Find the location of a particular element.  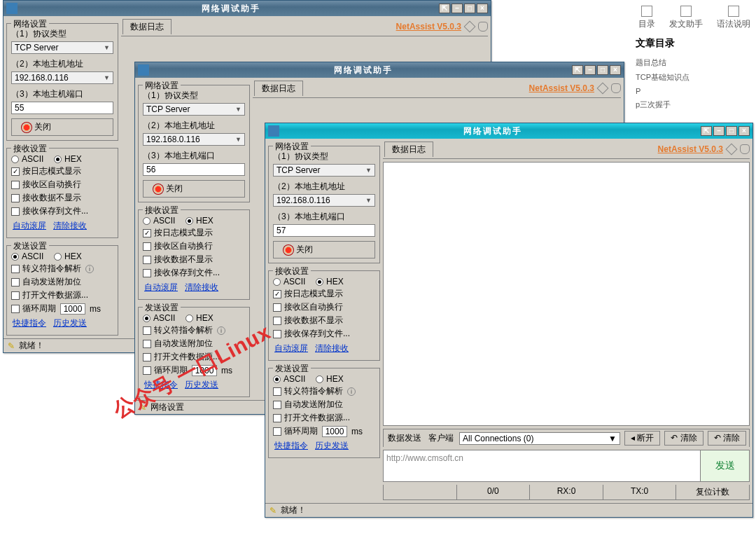

sidebar-icon-toc: 目录 is located at coordinates (647, 18).